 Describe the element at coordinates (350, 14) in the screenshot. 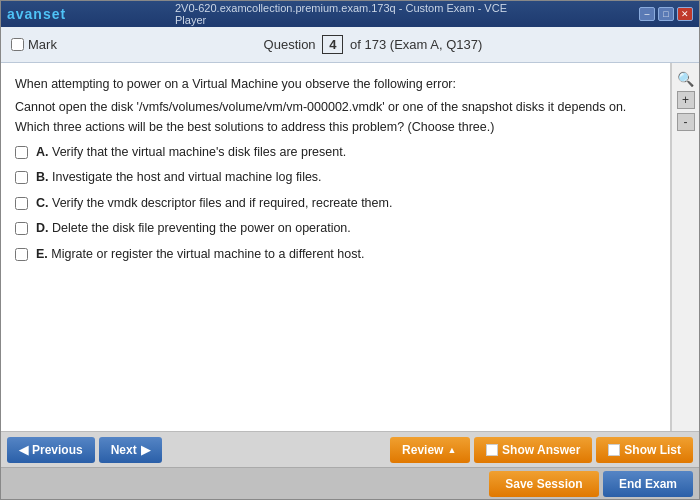

I see `title-bar: avanset 2V0-620.examcollection.premium.e…` at that location.